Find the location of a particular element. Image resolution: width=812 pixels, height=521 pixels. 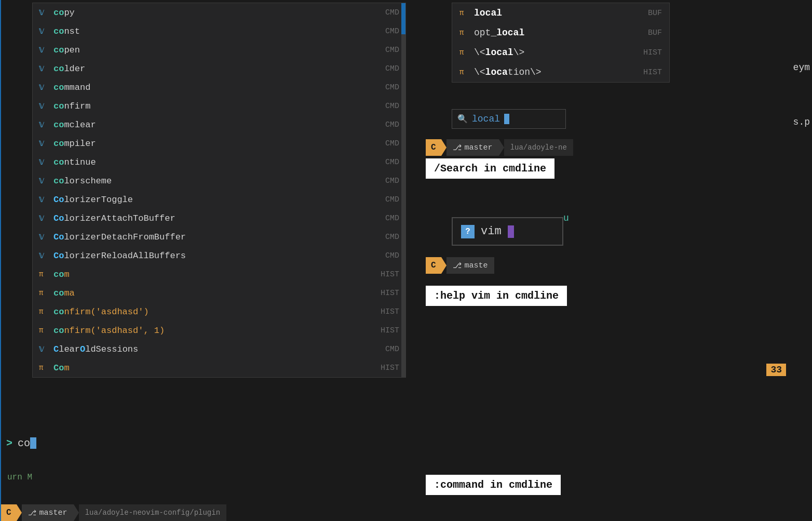

list-item: 𝕍 const CMD is located at coordinates (219, 31).